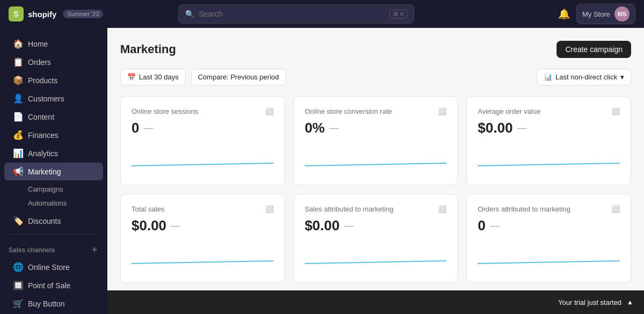 The width and height of the screenshot is (644, 314). Describe the element at coordinates (153, 77) in the screenshot. I see `date-range-button: 📅 Last 30 days` at that location.